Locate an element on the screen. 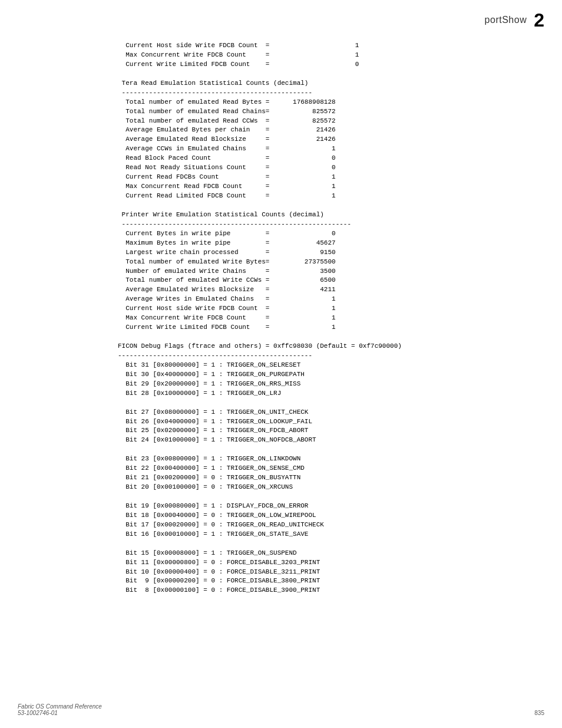  page-header: portShow 2 is located at coordinates (281, 18).